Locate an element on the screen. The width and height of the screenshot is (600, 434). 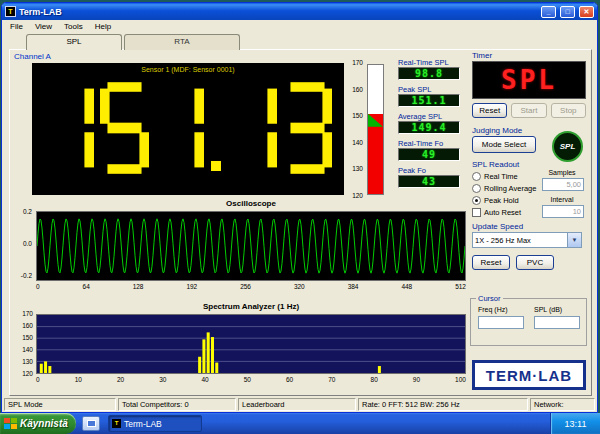
led-display: 43 is located at coordinates (429, 182).